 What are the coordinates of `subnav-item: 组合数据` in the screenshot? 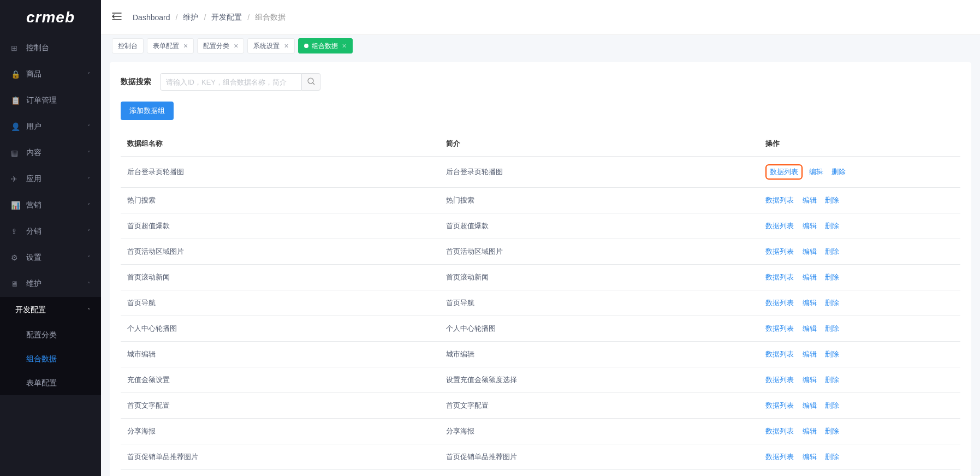 It's located at (50, 359).